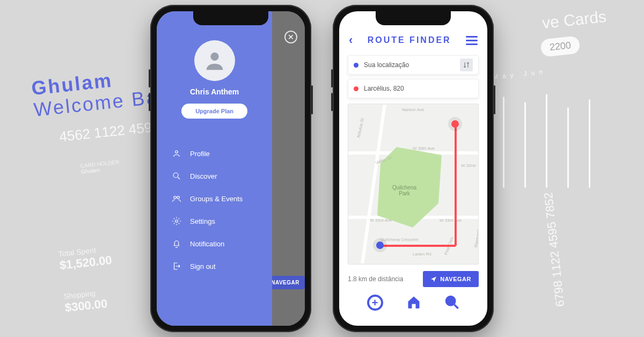 The width and height of the screenshot is (644, 337). What do you see at coordinates (215, 244) in the screenshot?
I see `menu-item-notification: Notification` at bounding box center [215, 244].